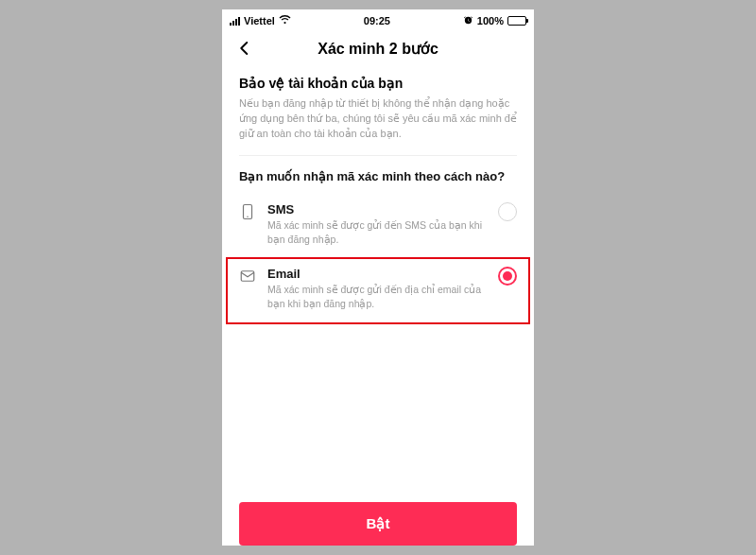 This screenshot has height=555, width=756. Describe the element at coordinates (377, 274) in the screenshot. I see `option-email-label: Email` at that location.